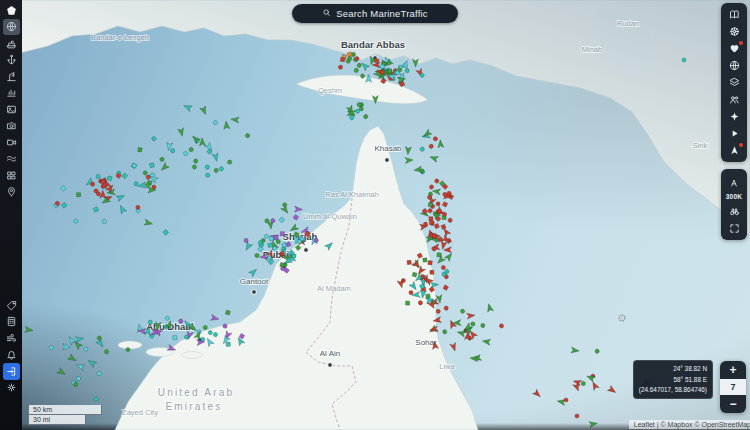  What do you see at coordinates (375, 14) in the screenshot?
I see `search-bar: Search MarineTraffic` at bounding box center [375, 14].